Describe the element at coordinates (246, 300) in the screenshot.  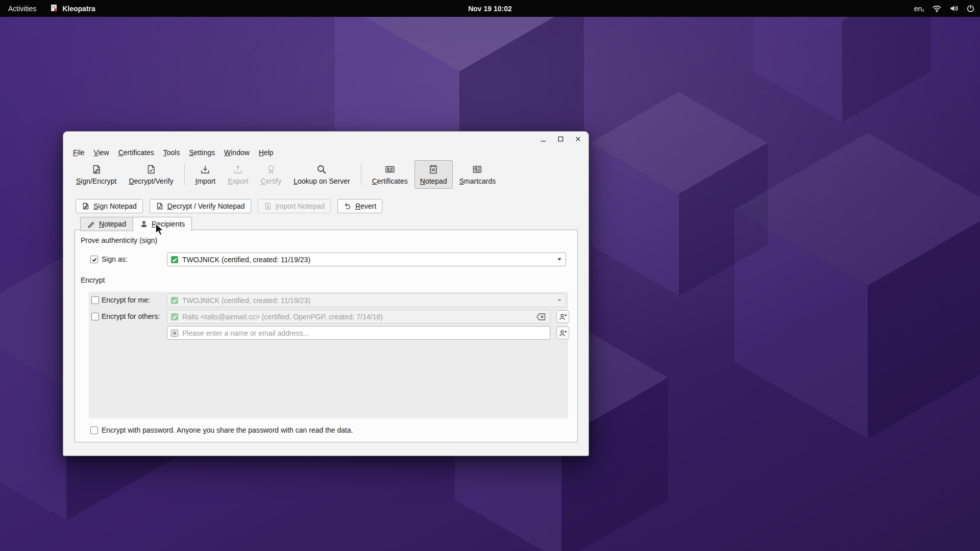
I see `encrypt-for-me-value: TWOJNICK (certified, created: 11/19/23)` at that location.